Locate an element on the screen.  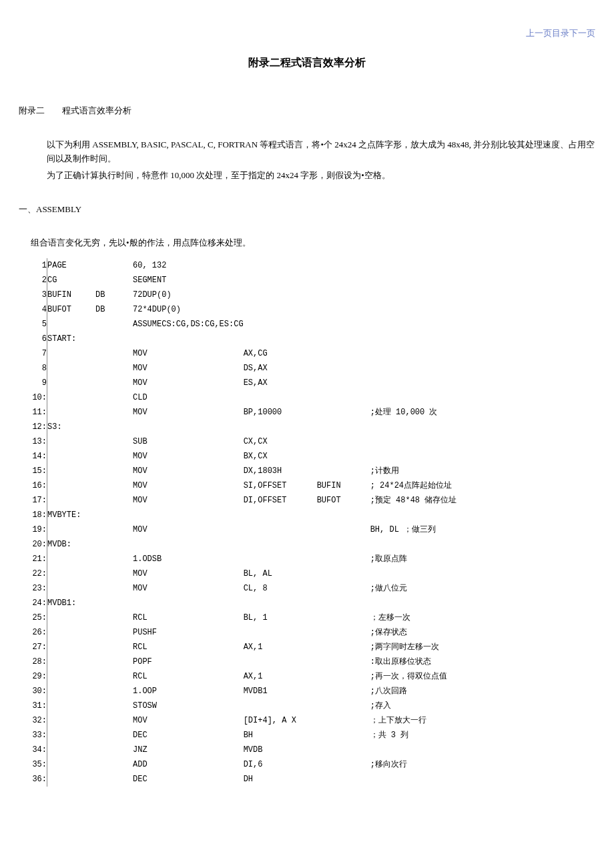
code-row: 7MOVAX,CG is located at coordinates (307, 354).